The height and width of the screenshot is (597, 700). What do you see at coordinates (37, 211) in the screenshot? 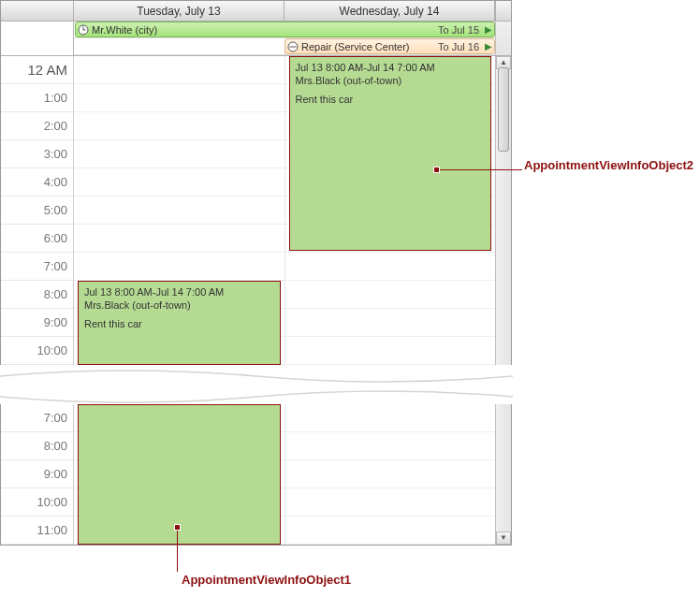
I see `time-ruler: 12 AM 1:00 2:00 3:00 4:00 5:00 6:00 7:00…` at bounding box center [37, 211].